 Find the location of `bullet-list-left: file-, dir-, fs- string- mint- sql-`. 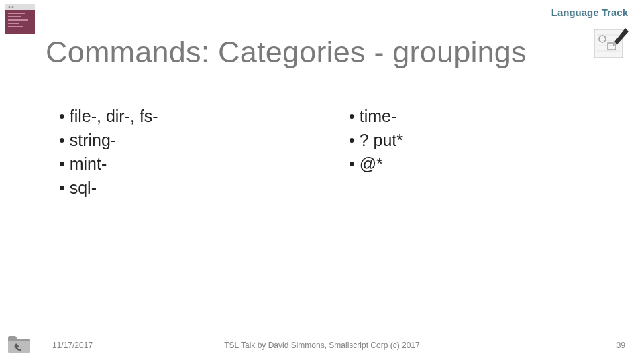

bullet-list-left: file-, dir-, fs- string- mint- sql- is located at coordinates (161, 152).